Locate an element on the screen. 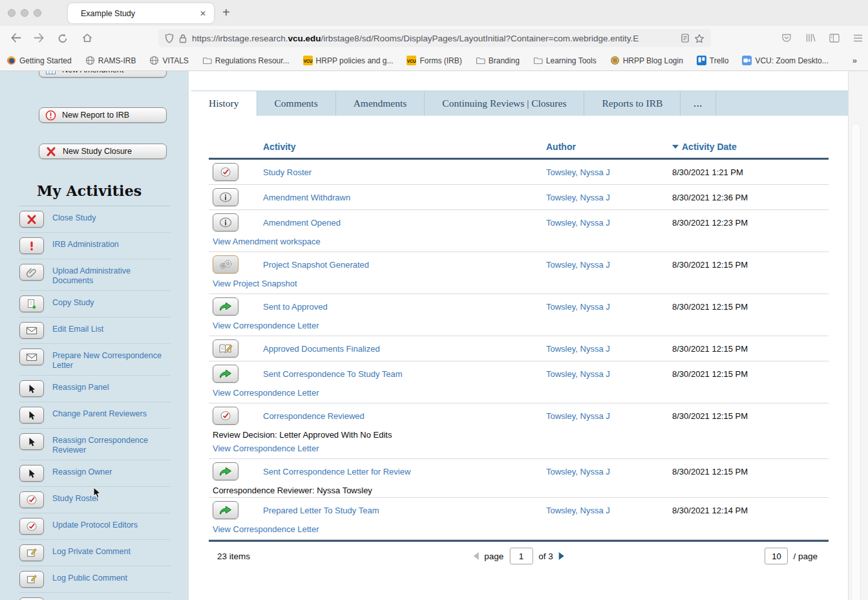 The height and width of the screenshot is (600, 868). tab-amendments: Amendments is located at coordinates (381, 103).